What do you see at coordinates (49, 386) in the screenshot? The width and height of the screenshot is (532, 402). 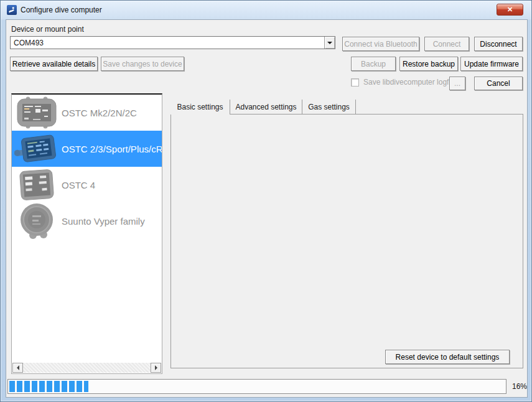 I see `progress-fill` at bounding box center [49, 386].